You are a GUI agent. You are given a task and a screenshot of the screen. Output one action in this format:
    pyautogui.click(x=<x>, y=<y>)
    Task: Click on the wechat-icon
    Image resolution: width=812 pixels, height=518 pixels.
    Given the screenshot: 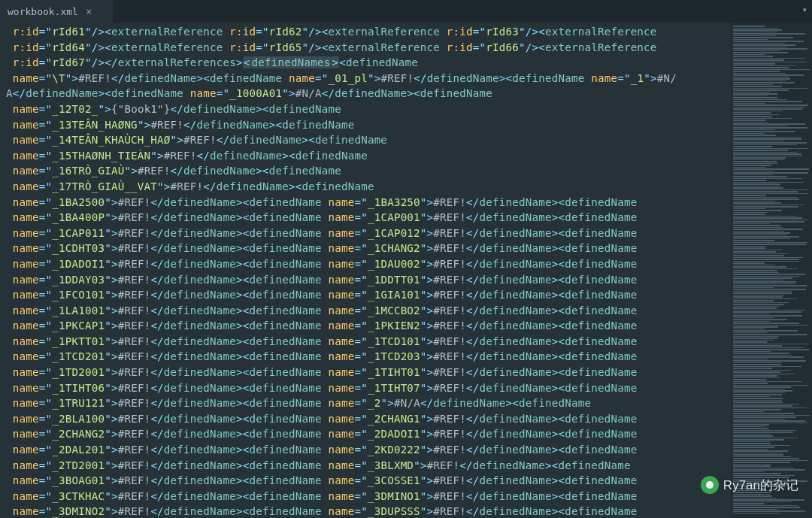 What is the action you would take?
    pyautogui.click(x=710, y=485)
    